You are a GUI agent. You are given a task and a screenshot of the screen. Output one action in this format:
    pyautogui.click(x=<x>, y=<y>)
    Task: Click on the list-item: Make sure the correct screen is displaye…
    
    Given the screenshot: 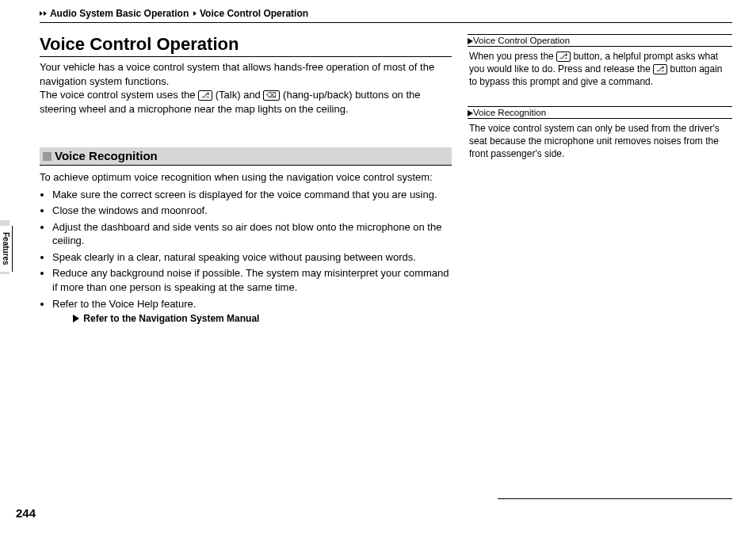 What is the action you would take?
    pyautogui.click(x=252, y=195)
    